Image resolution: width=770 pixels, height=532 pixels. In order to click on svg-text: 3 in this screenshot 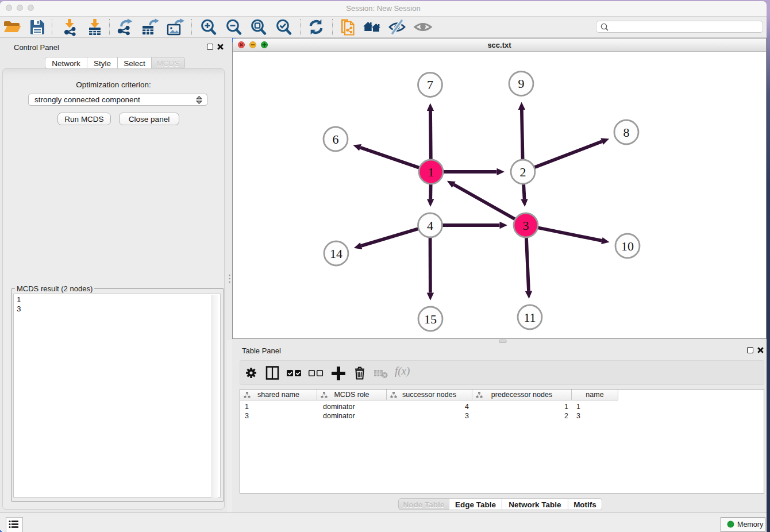, I will do `click(526, 225)`.